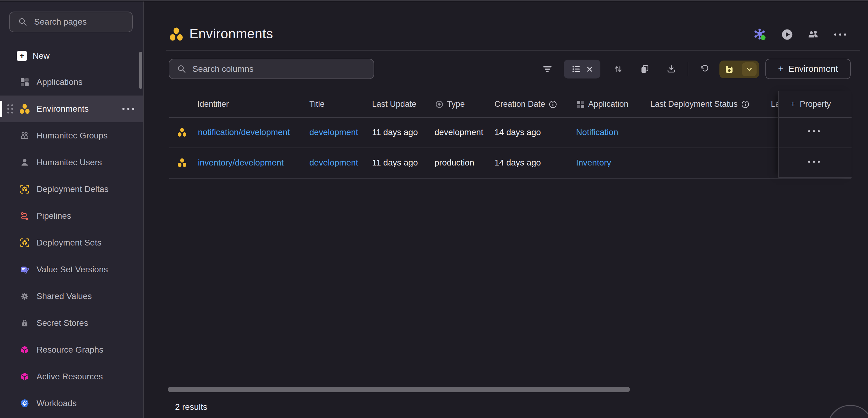  I want to click on table-row: notification/development development 11 …, so click(510, 132).